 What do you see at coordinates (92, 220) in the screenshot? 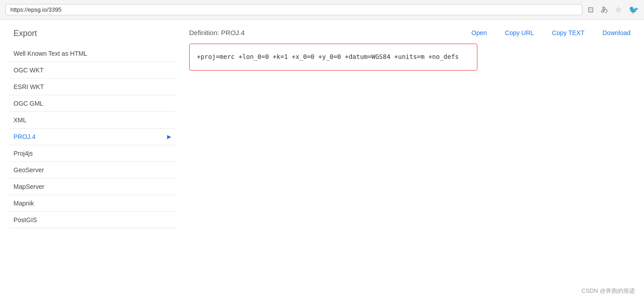
I see `sidebar-item-postgis: PostGIS` at bounding box center [92, 220].